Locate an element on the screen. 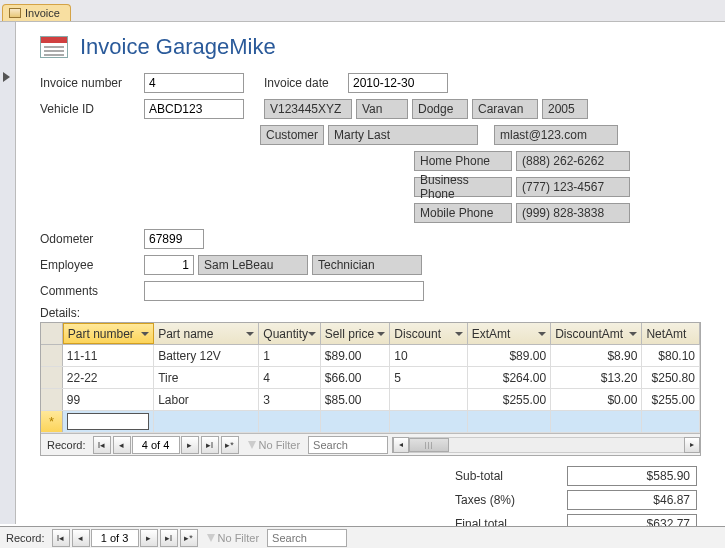  col-netamt: NetAmt is located at coordinates (671, 334).